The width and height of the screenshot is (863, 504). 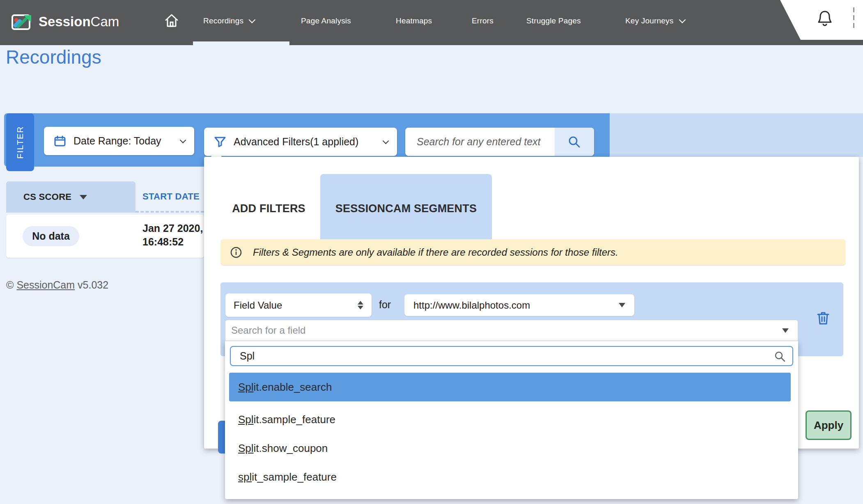 I want to click on funnel-filter-icon, so click(x=220, y=142).